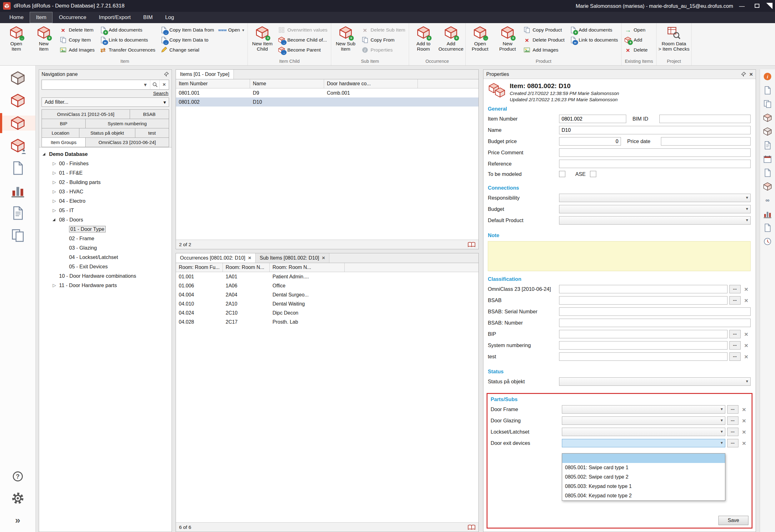 The height and width of the screenshot is (532, 775). Describe the element at coordinates (152, 133) in the screenshot. I see `filter-tab-test: test` at that location.